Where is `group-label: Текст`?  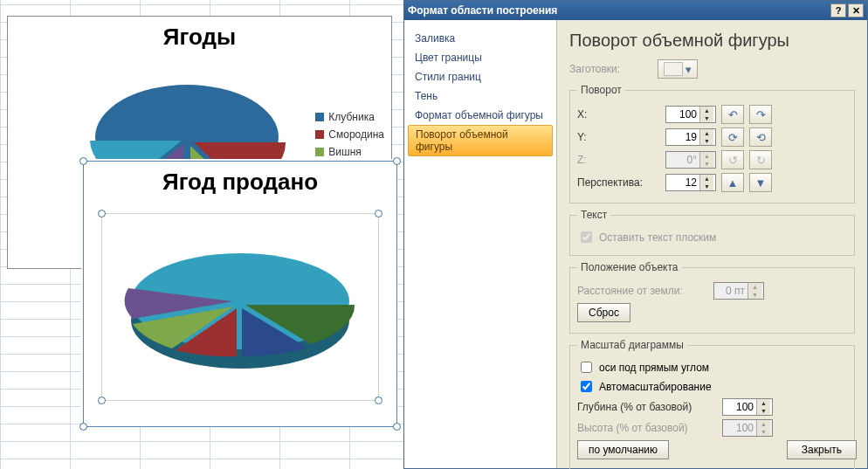 group-label: Текст is located at coordinates (594, 215).